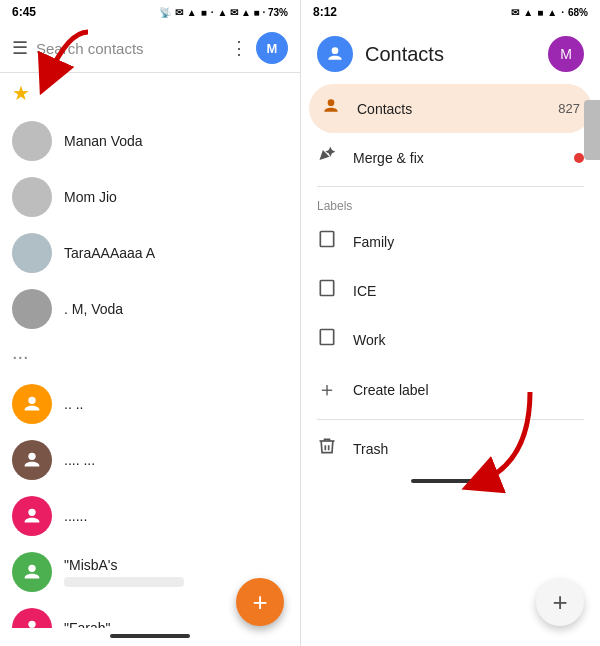  What do you see at coordinates (327, 340) in the screenshot?
I see `bookmark-icon-work` at bounding box center [327, 340].